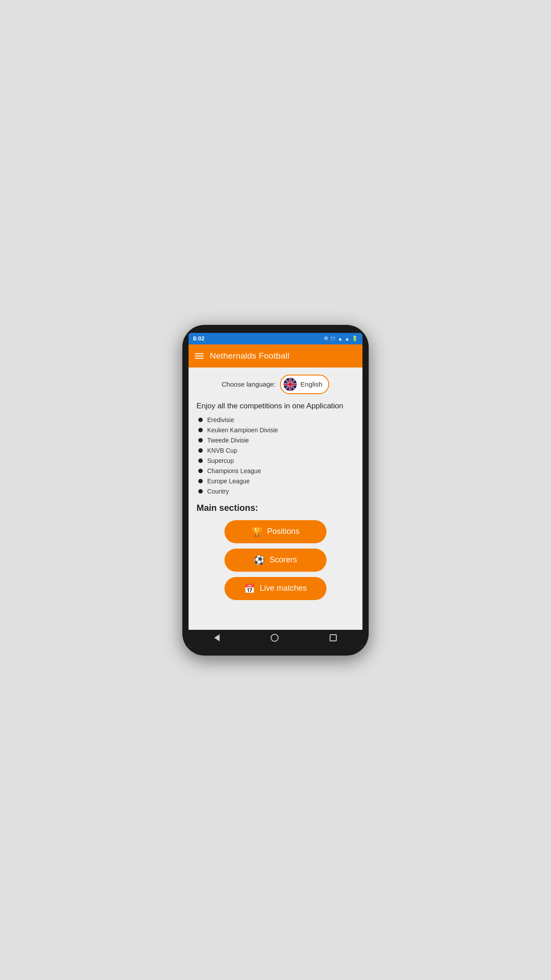 The image size is (551, 980). I want to click on scorers-button: ⚽ Scorers, so click(276, 560).